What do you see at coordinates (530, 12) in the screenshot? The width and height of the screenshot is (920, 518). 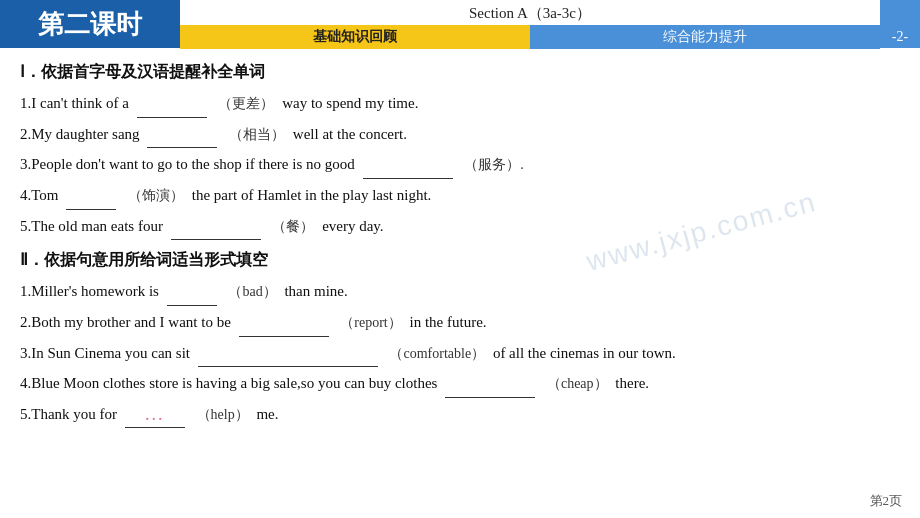 I see `section-title-header: Section A（3a-3c）` at bounding box center [530, 12].